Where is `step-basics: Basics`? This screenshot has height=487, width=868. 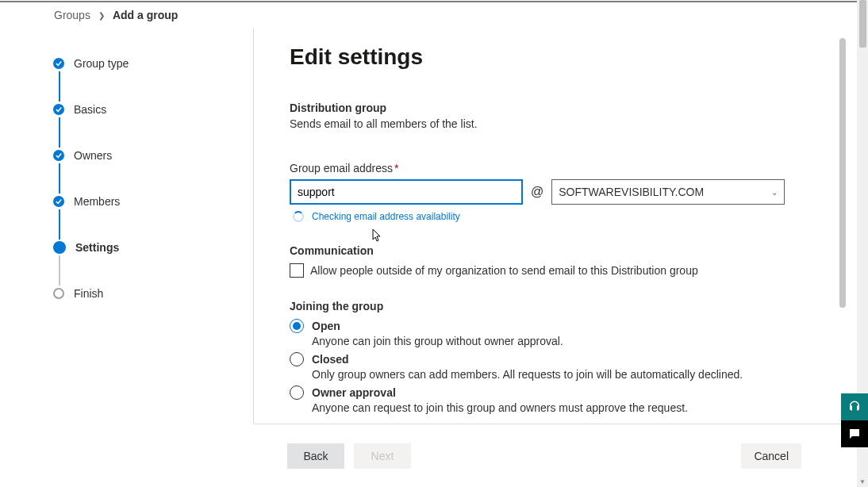 step-basics: Basics is located at coordinates (153, 109).